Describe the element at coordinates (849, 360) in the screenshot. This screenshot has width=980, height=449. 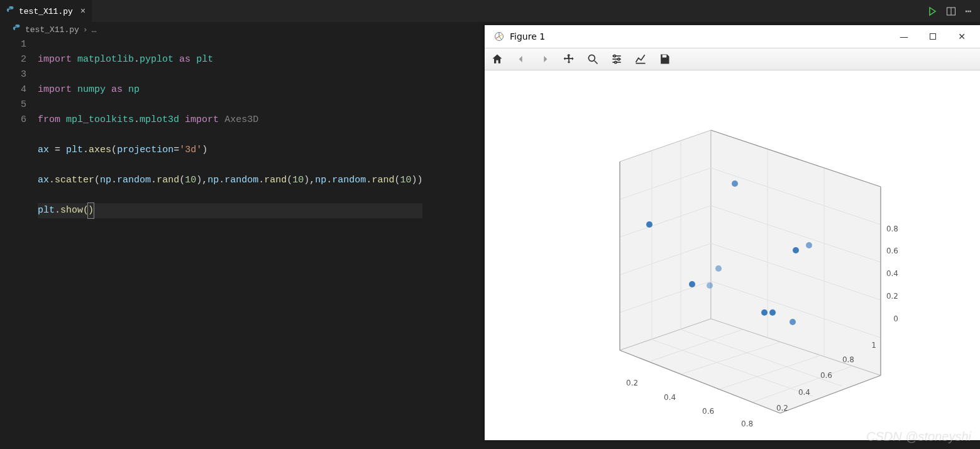
I see `y-tick: 0.8` at that location.